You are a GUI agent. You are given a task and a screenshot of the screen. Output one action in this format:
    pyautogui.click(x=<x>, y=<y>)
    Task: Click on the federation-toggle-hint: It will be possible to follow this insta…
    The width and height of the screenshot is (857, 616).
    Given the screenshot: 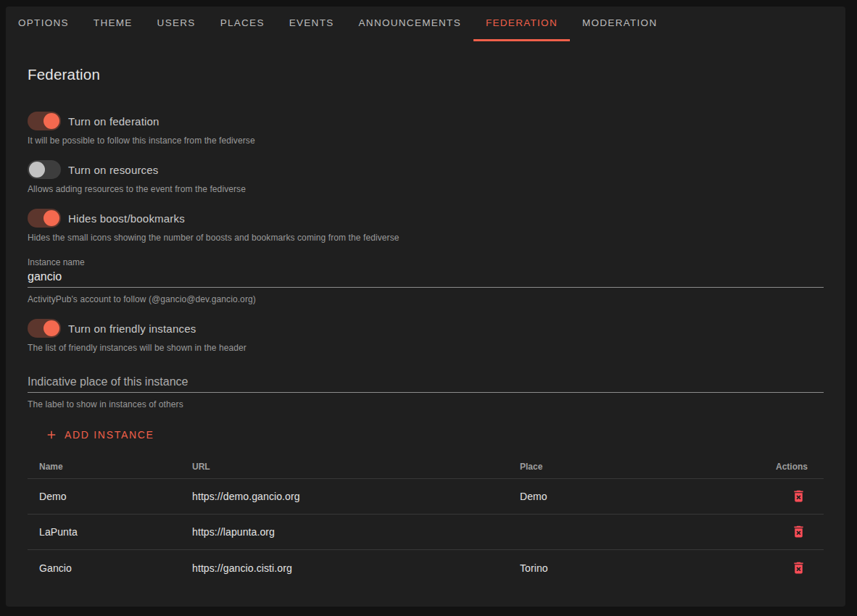 What is the action you would take?
    pyautogui.click(x=426, y=141)
    